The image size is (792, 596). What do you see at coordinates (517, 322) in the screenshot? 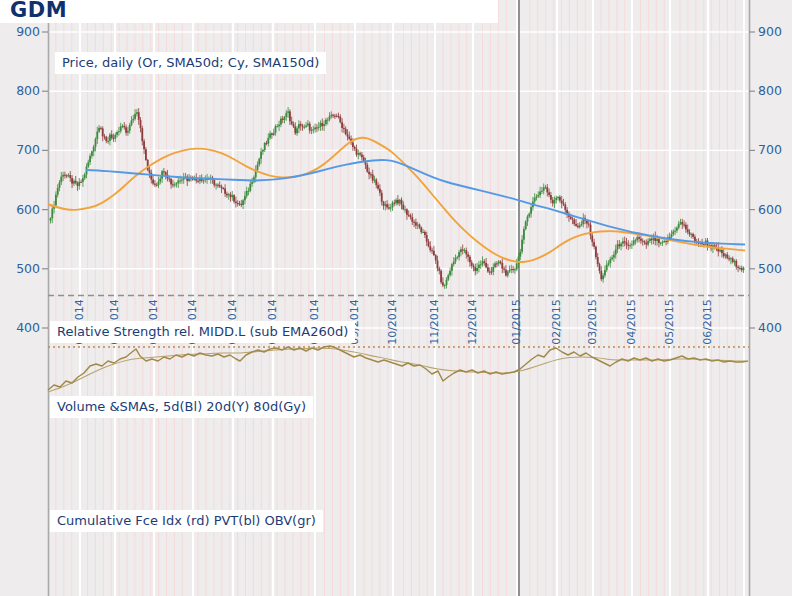
I see `x-axis-month-label: 01/2015` at bounding box center [517, 322].